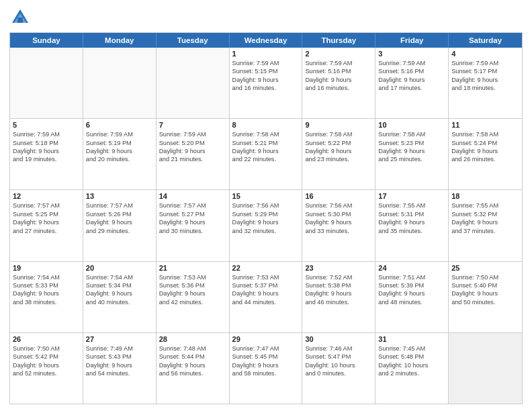 The image size is (532, 411). What do you see at coordinates (266, 285) in the screenshot?
I see `cell-info-line: Sunset: 5:37 PM` at bounding box center [266, 285].